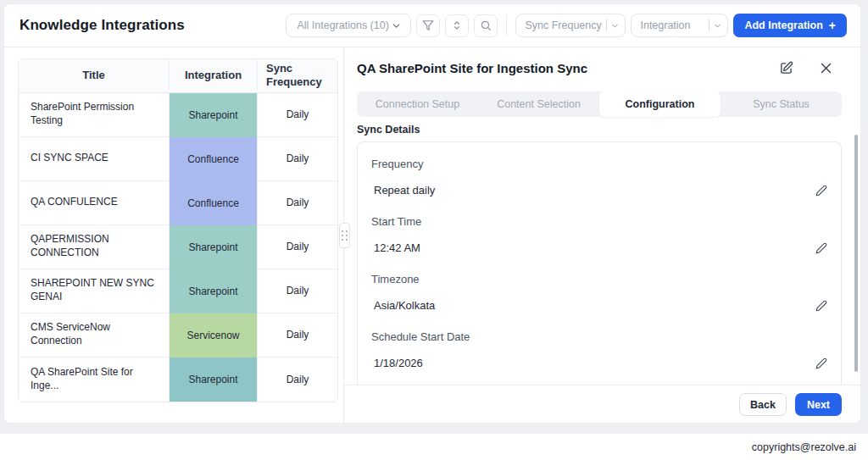 This screenshot has height=460, width=868. I want to click on field-label: Timezone, so click(599, 280).